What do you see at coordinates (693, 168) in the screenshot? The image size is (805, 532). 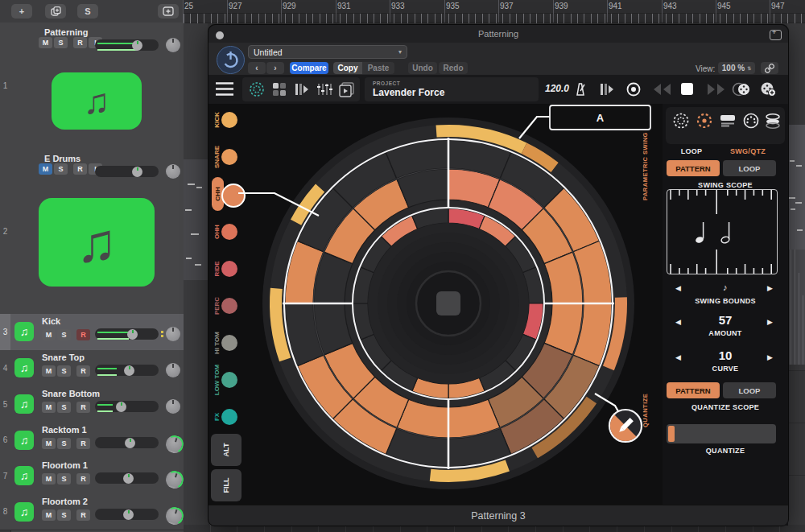 I see `swing-pattern-tab: PATTERN` at bounding box center [693, 168].